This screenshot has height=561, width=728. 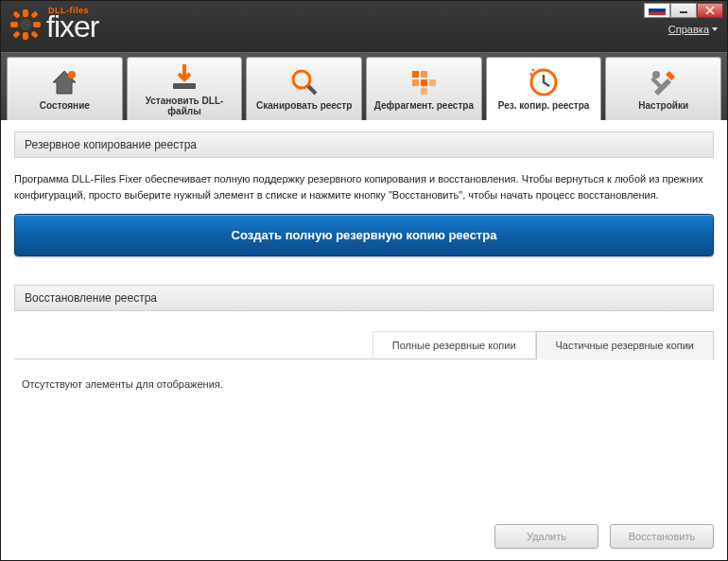 What do you see at coordinates (684, 10) in the screenshot?
I see `minimize-icon` at bounding box center [684, 10].